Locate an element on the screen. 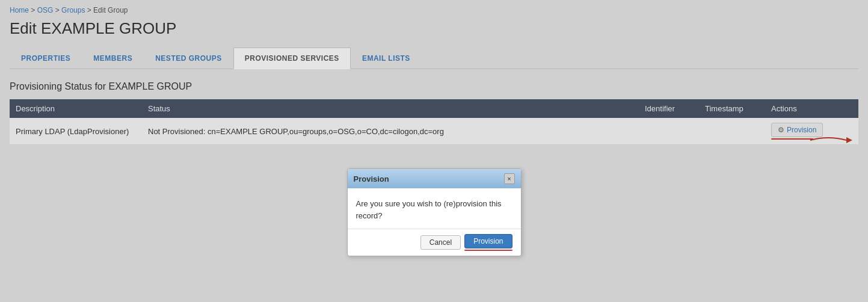  modal-header: Provision × is located at coordinates (434, 179).